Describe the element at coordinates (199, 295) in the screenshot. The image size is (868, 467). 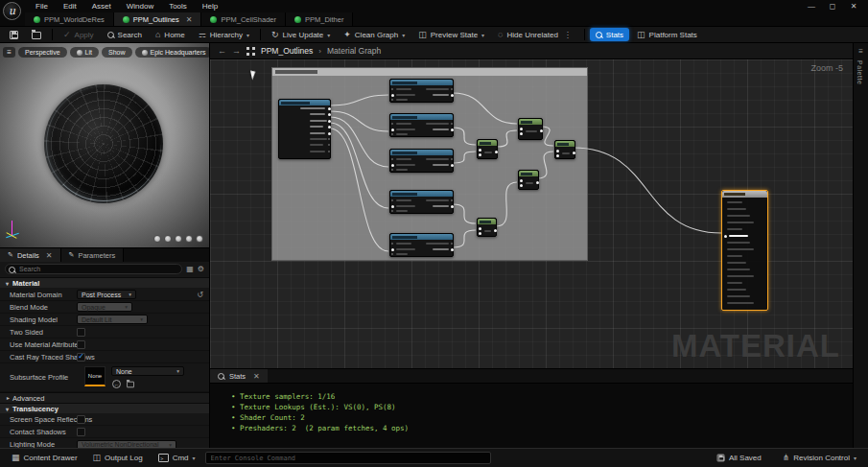
I see `reset-to-default-icon: ↺` at that location.